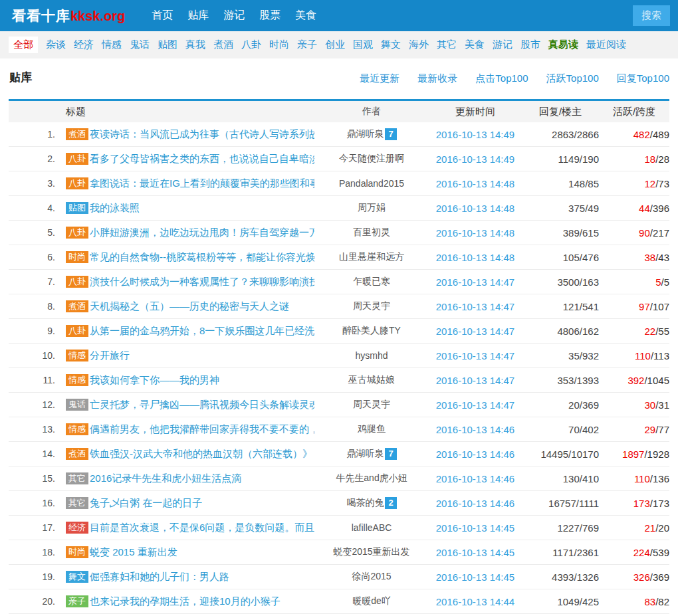  Describe the element at coordinates (160, 577) in the screenshot. I see `post-title-link: 倔强寡妇和她的儿子们：男人路` at that location.